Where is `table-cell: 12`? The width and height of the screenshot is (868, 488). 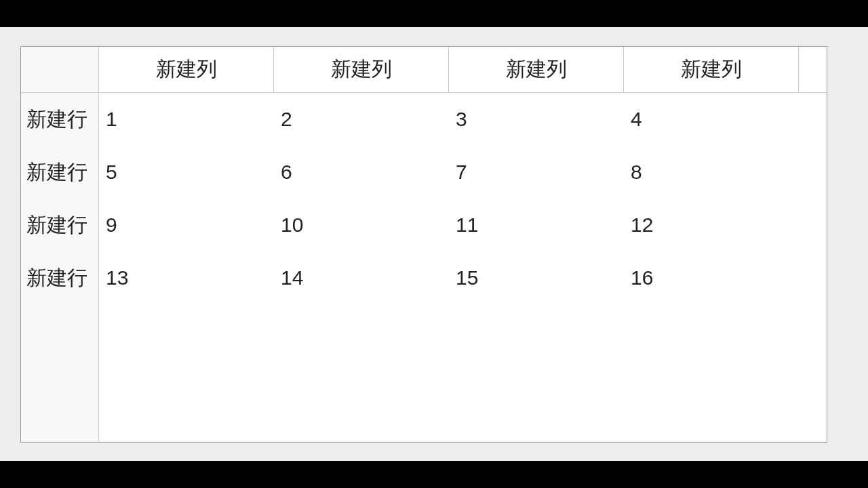 table-cell: 12 is located at coordinates (711, 225).